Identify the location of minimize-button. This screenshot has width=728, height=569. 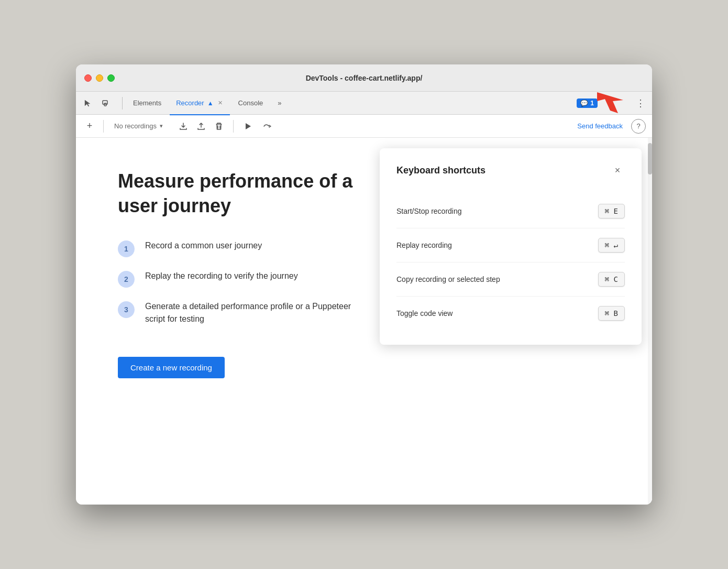
(100, 78).